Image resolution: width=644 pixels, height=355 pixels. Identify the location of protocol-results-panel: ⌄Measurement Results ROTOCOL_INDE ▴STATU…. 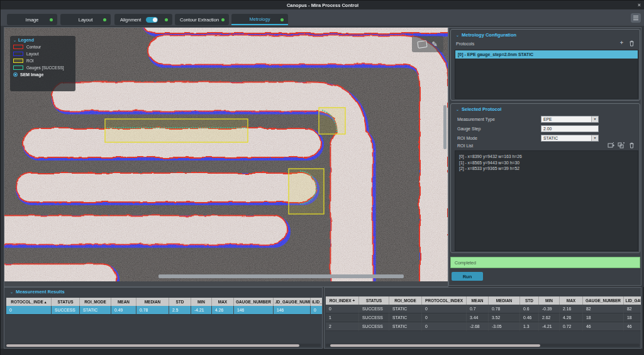
(164, 318).